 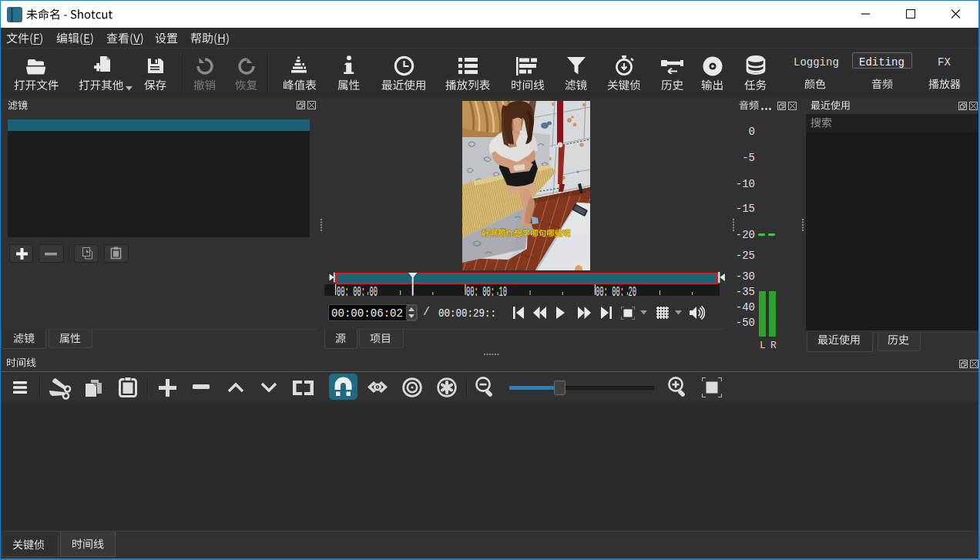 What do you see at coordinates (367, 314) in the screenshot?
I see `svg-text: 00:00:06:02` at bounding box center [367, 314].